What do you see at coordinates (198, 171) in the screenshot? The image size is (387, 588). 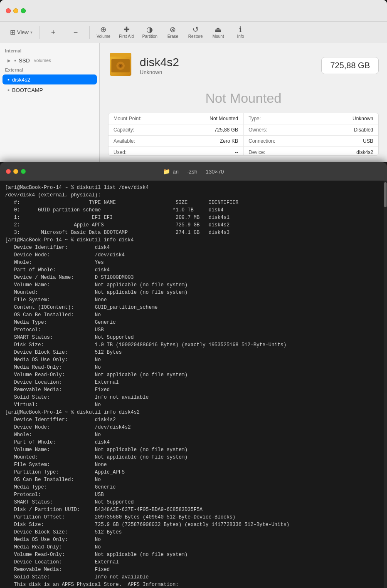 I see `terminal-title-text: ari — -zsh — 130×70` at bounding box center [198, 171].